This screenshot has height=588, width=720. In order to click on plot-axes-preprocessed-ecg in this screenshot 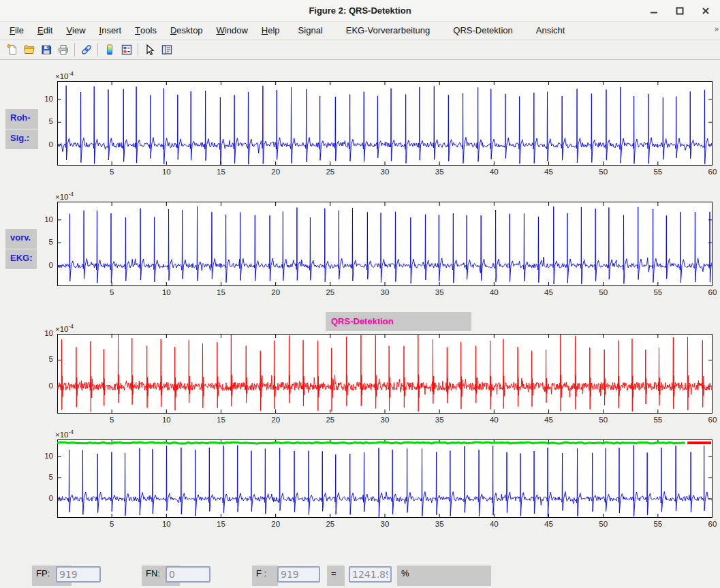, I will do `click(385, 244)`.